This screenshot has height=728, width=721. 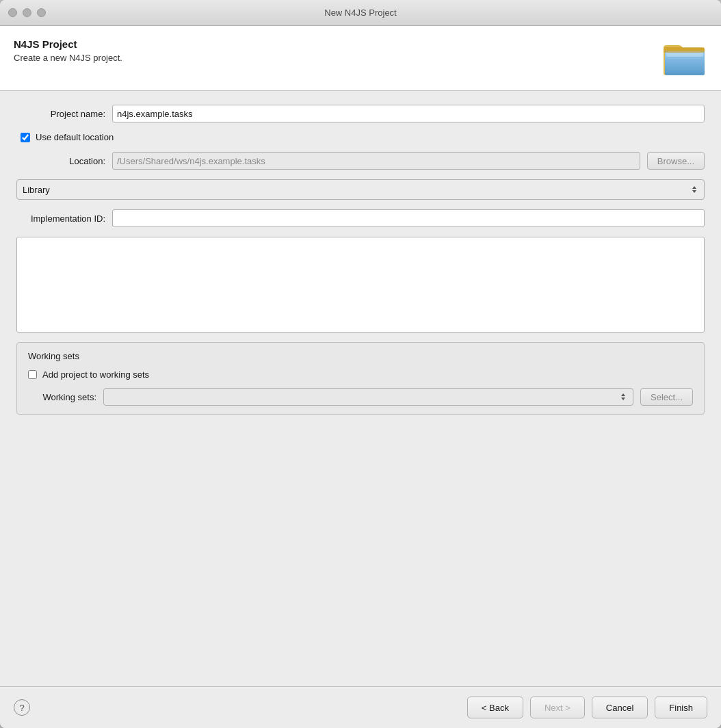 I want to click on location-row: Location: Browse..., so click(x=360, y=161).